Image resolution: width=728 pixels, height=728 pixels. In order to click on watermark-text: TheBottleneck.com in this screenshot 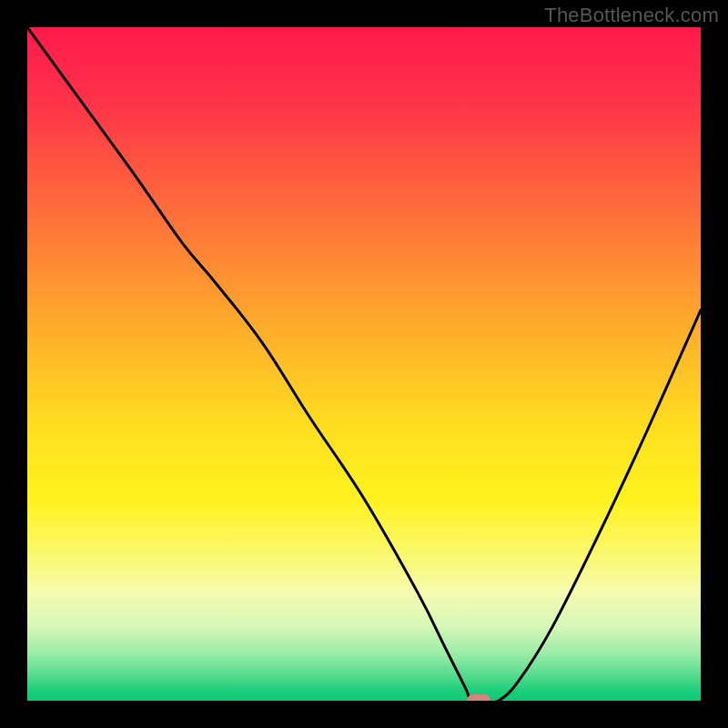, I will do `click(632, 15)`.